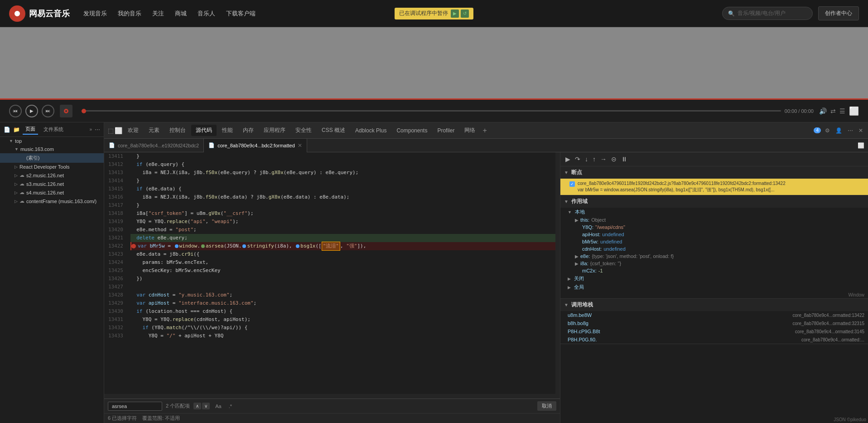 This screenshot has height=423, width=868. What do you see at coordinates (823, 111) in the screenshot?
I see `volume-icon: 🔊` at bounding box center [823, 111].